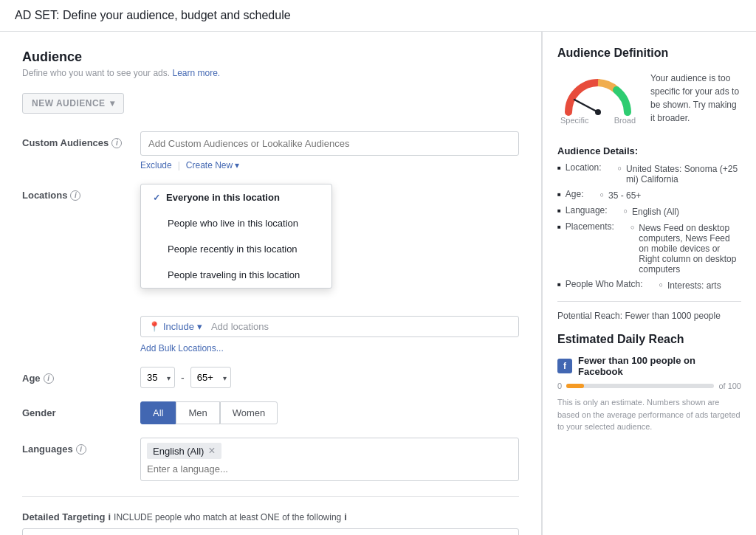 The width and height of the screenshot is (756, 535). I want to click on age-max-wrapper: 1821253035404550556065+, so click(211, 378).